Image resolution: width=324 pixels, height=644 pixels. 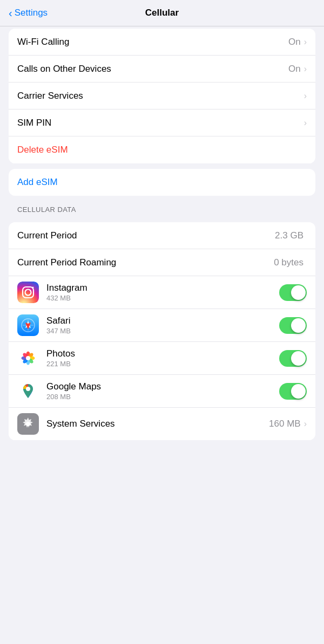 What do you see at coordinates (298, 358) in the screenshot?
I see `photos-toggle-knob` at bounding box center [298, 358].